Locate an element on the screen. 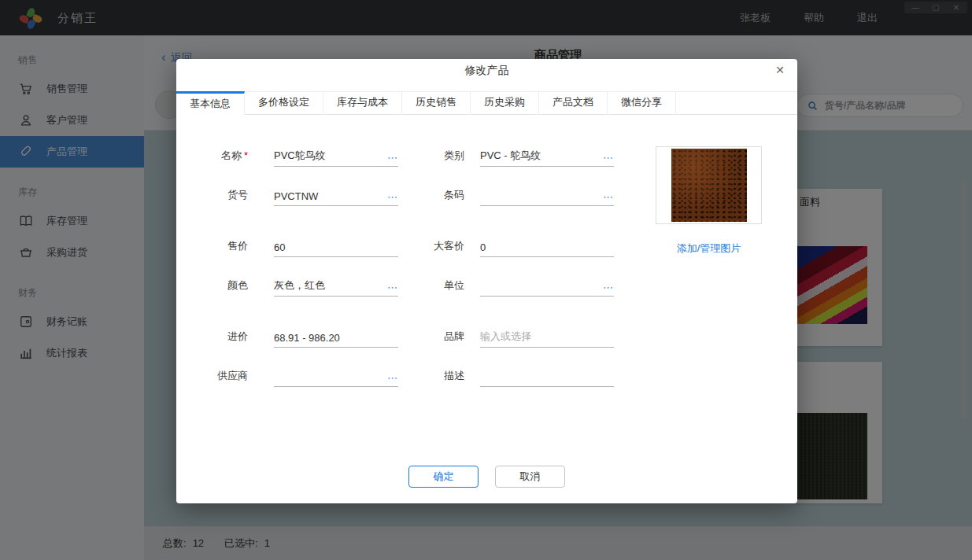 The height and width of the screenshot is (560, 972). unit-ellipsis-button: ⋯ is located at coordinates (608, 288).